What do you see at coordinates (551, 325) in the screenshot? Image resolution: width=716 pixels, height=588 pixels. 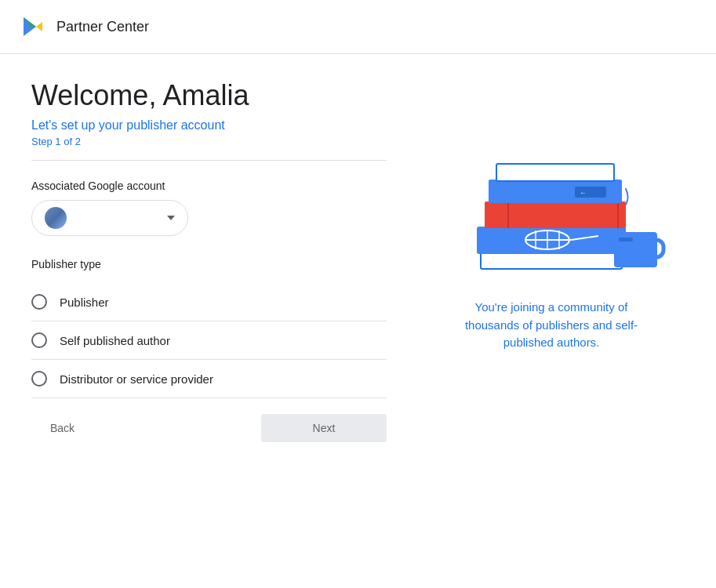 I see `illustration-caption: You're joining a community of thousands …` at bounding box center [551, 325].